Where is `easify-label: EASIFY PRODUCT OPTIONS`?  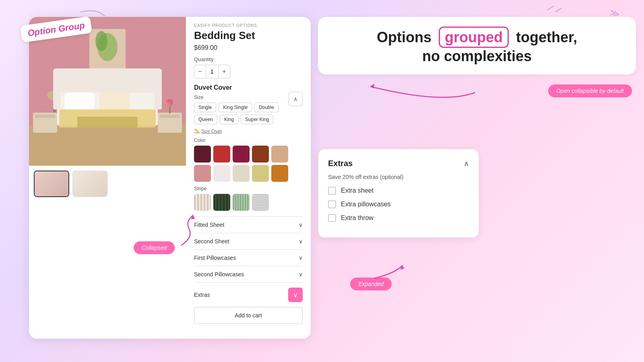 easify-label: EASIFY PRODUCT OPTIONS is located at coordinates (248, 26).